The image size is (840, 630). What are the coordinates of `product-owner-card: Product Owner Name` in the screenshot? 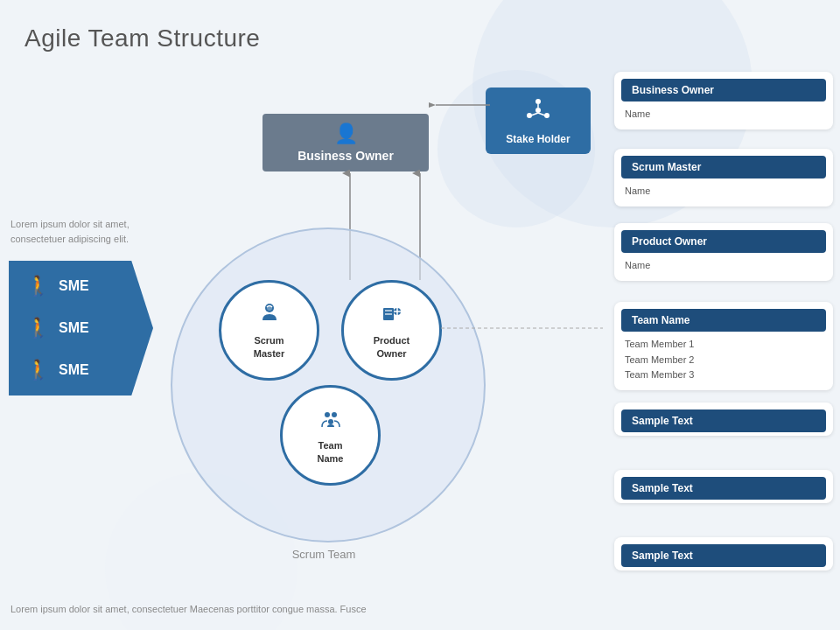 It's located at (724, 252).